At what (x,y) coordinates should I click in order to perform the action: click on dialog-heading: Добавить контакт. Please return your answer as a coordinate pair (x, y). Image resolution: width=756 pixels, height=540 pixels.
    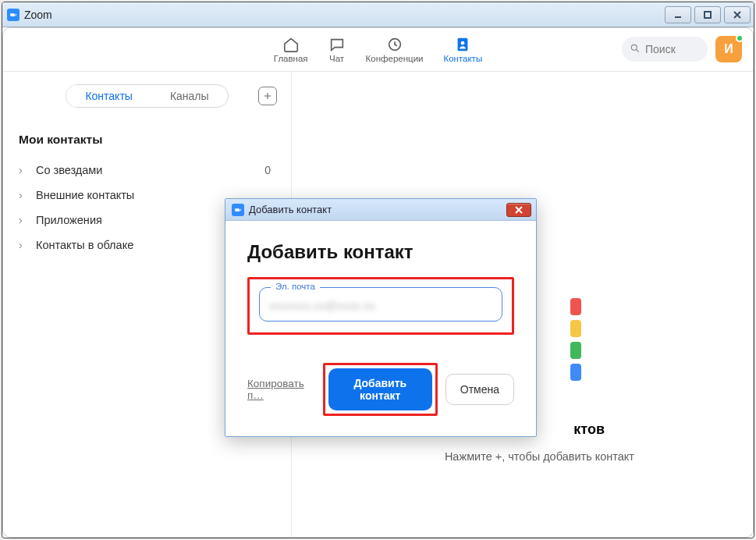
    Looking at the image, I should click on (381, 252).